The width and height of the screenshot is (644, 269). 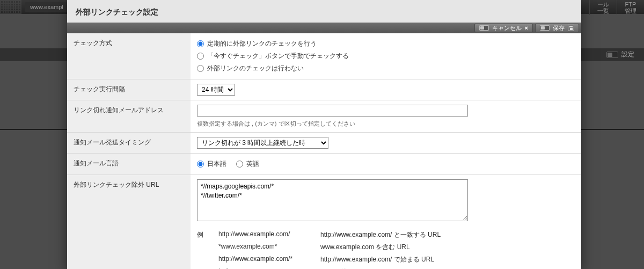 What do you see at coordinates (448, 247) in the screenshot?
I see `example-desc: www.example.com を含む URL` at bounding box center [448, 247].